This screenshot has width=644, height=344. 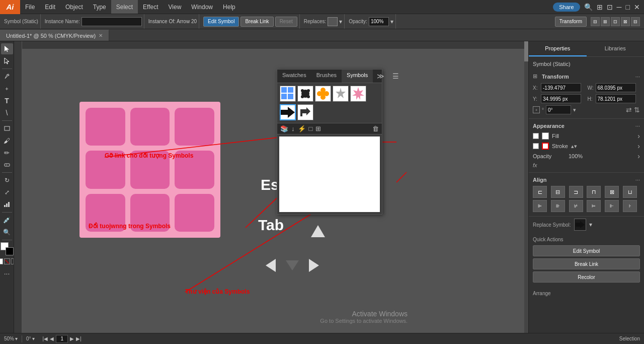 What do you see at coordinates (2, 261) in the screenshot?
I see `fill-icon` at bounding box center [2, 261].